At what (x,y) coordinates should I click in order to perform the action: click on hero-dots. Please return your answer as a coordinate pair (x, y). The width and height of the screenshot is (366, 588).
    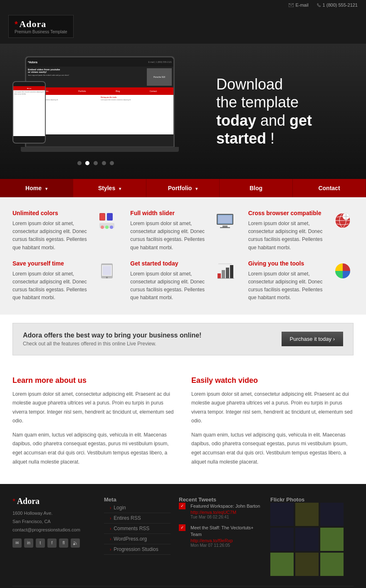
    Looking at the image, I should click on (96, 161).